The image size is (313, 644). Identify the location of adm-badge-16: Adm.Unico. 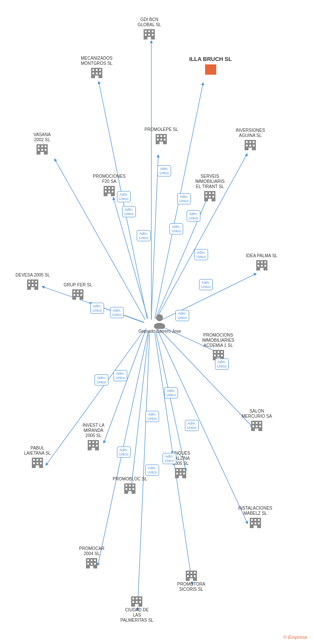
(171, 393).